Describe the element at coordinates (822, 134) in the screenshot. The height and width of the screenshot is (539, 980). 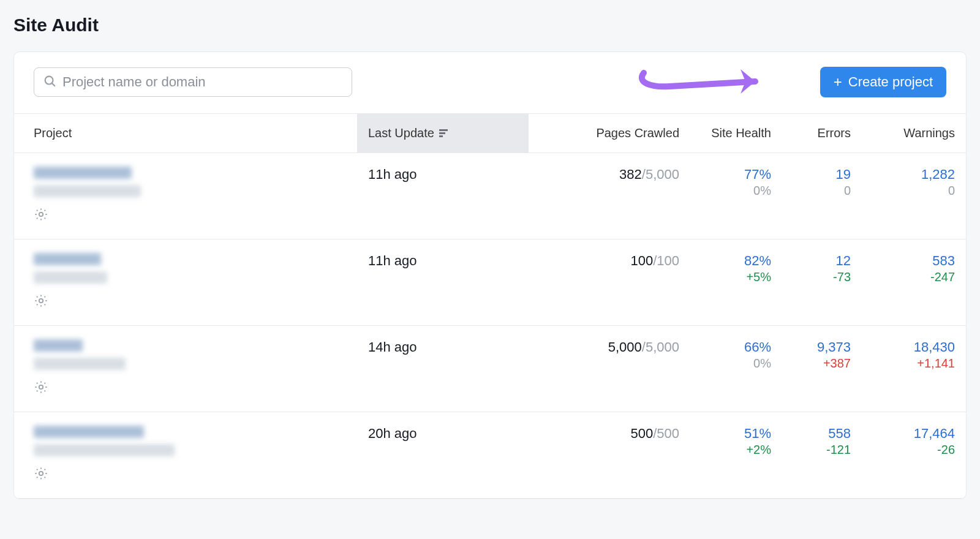
I see `col-errors: Errors` at that location.